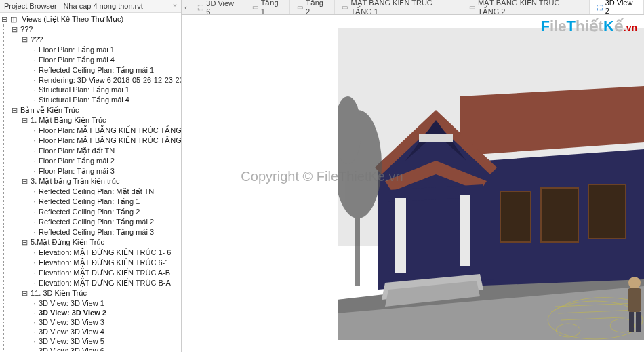  Describe the element at coordinates (106, 60) in the screenshot. I see `tree-item: ·Floor Plan: Tầng mái 4` at that location.